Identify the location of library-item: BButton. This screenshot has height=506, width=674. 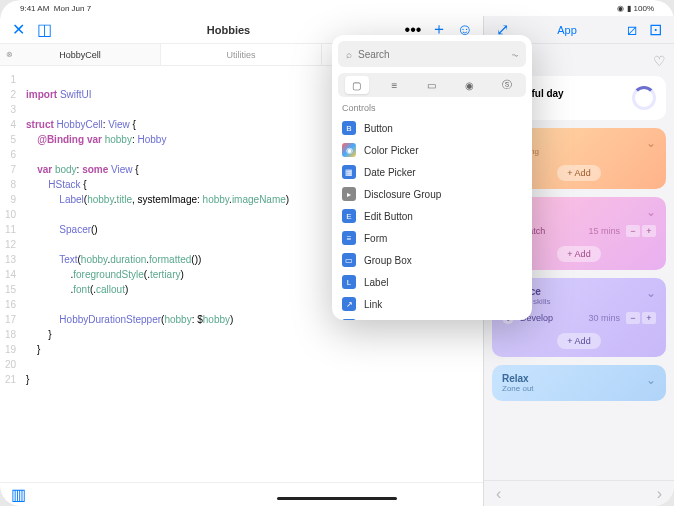
(432, 128).